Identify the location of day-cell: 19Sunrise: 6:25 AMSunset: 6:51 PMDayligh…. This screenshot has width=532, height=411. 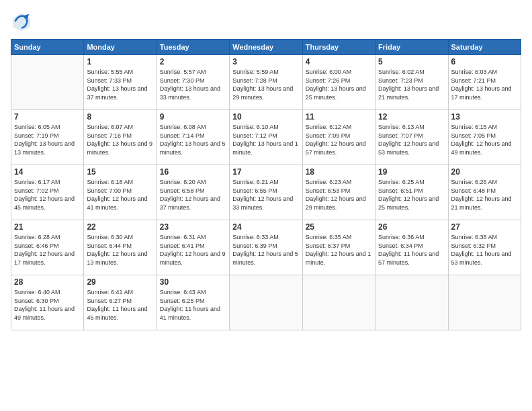
(412, 193).